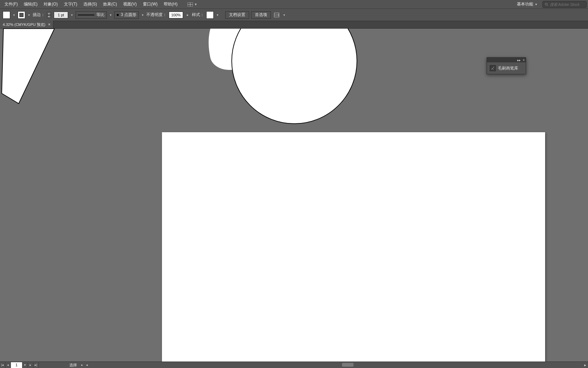 The height and width of the screenshot is (368, 588). Describe the element at coordinates (171, 4) in the screenshot. I see `menu-help: 帮助(H)` at that location.